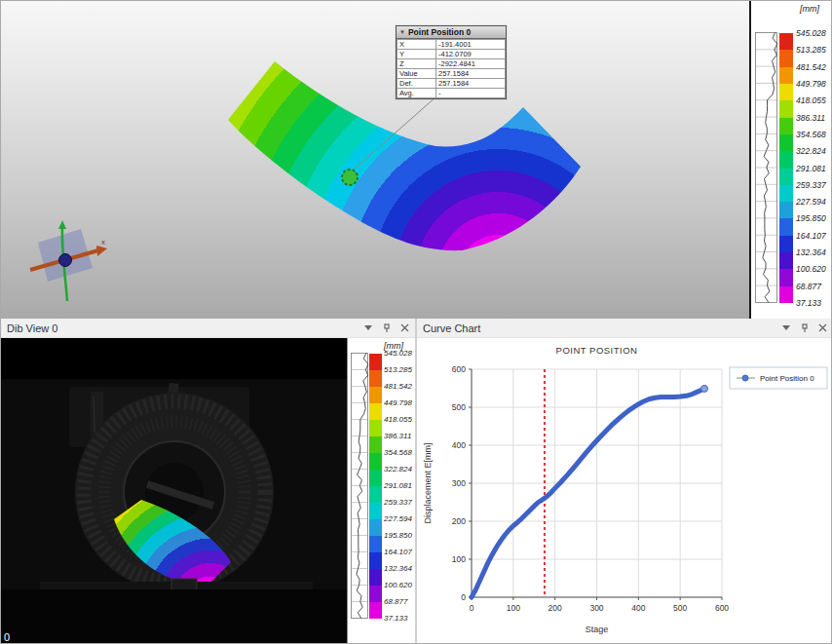  Describe the element at coordinates (464, 597) in the screenshot. I see `y-tick-label: 0` at that location.